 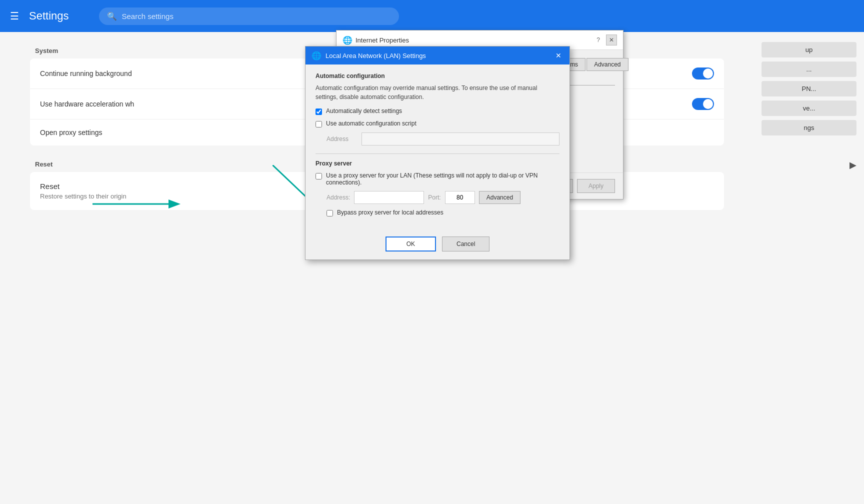 What do you see at coordinates (443, 213) in the screenshot?
I see `bypass-row: Bypass proxy server for local addresses` at bounding box center [443, 213].